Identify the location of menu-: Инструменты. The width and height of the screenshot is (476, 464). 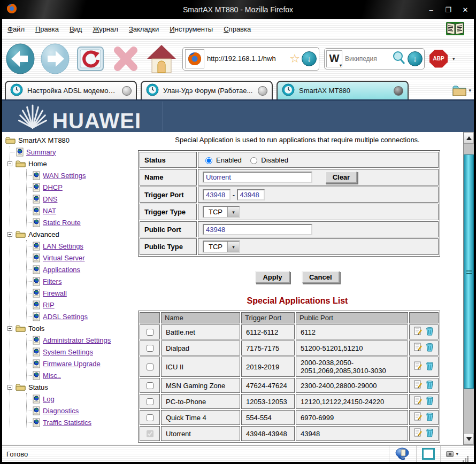
(191, 29).